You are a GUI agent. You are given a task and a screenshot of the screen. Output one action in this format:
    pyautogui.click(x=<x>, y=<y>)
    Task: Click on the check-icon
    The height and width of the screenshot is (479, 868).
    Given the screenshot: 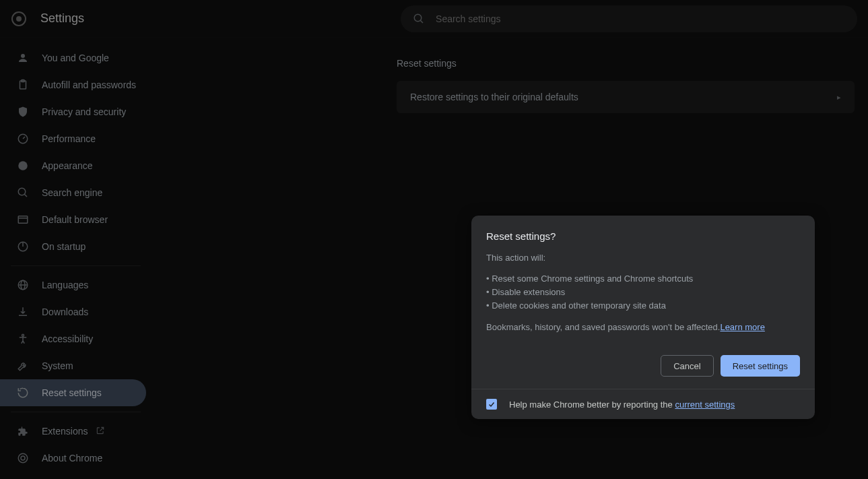 What is the action you would take?
    pyautogui.click(x=492, y=404)
    